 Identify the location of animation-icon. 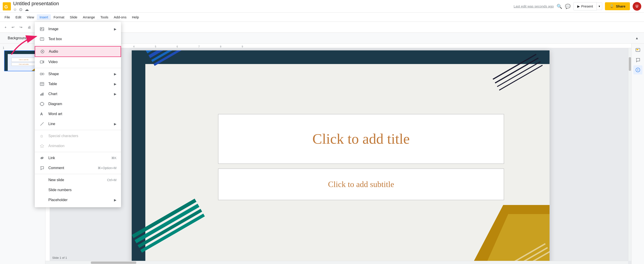
(42, 146).